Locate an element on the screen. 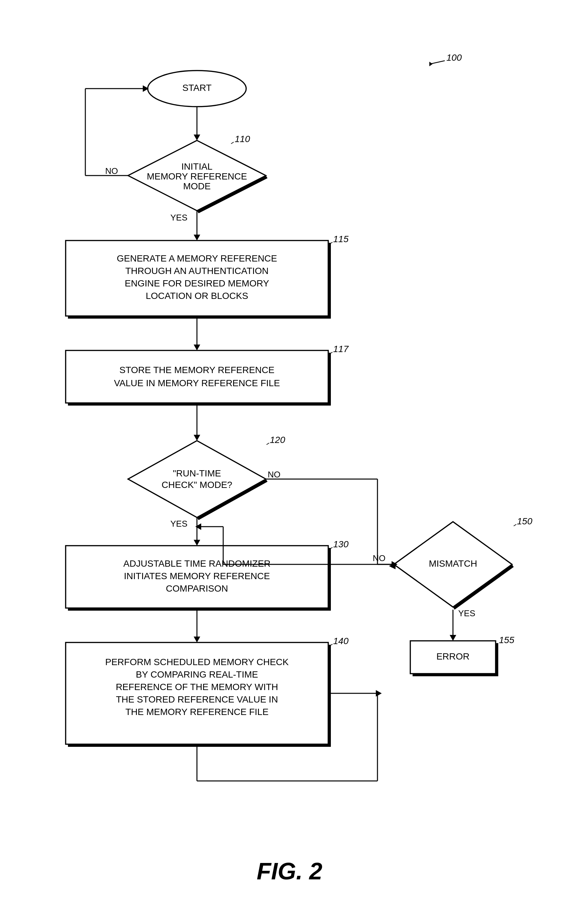 This screenshot has width=579, height=924. ref-117: 117 is located at coordinates (341, 349).